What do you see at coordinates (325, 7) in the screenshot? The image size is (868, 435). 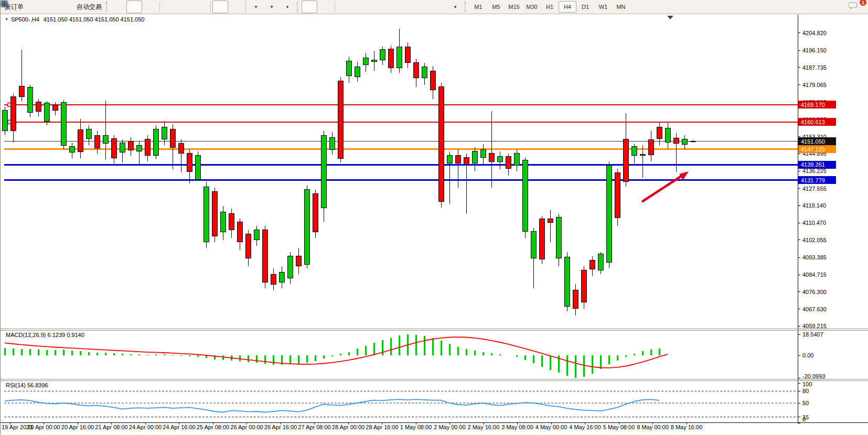 I see `crosshair-button` at bounding box center [325, 7].